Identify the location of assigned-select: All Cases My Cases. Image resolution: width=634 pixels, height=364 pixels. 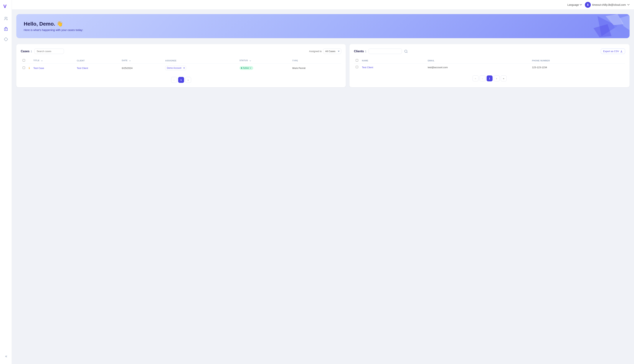
(332, 51).